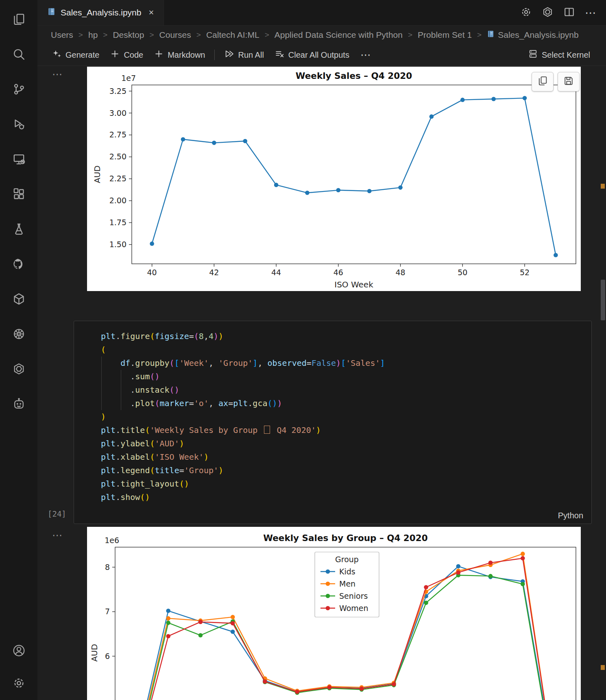 Image resolution: width=606 pixels, height=700 pixels. Describe the element at coordinates (338, 272) in the screenshot. I see `svg-text: 46` at that location.